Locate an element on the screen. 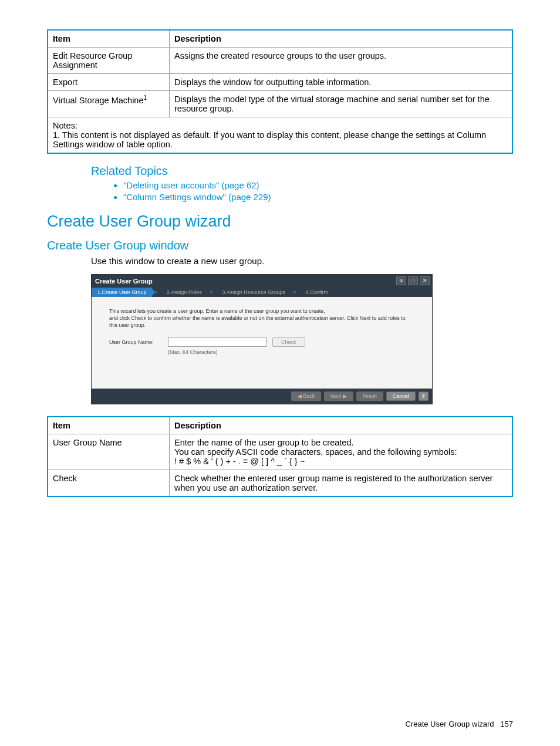  cell-desc: Check whether the entered user group nam… is located at coordinates (342, 483).